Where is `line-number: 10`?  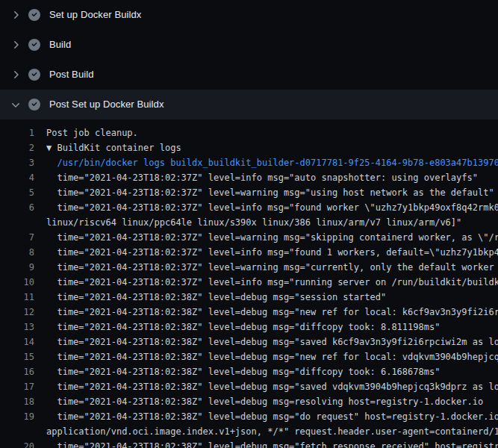 line-number: 10 is located at coordinates (17, 282).